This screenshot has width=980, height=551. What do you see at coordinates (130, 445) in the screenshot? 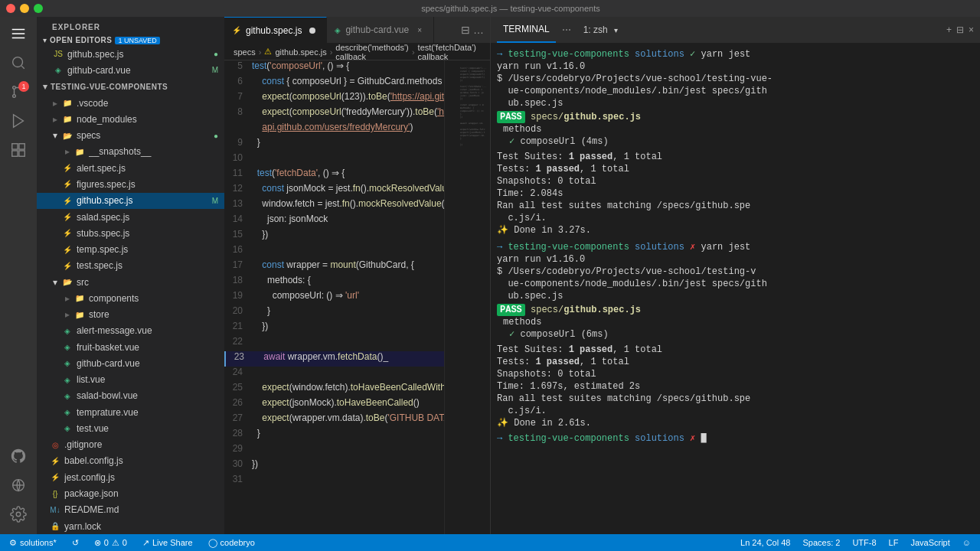
I see `gitignore-file: ◎ .gitignore` at bounding box center [130, 445].